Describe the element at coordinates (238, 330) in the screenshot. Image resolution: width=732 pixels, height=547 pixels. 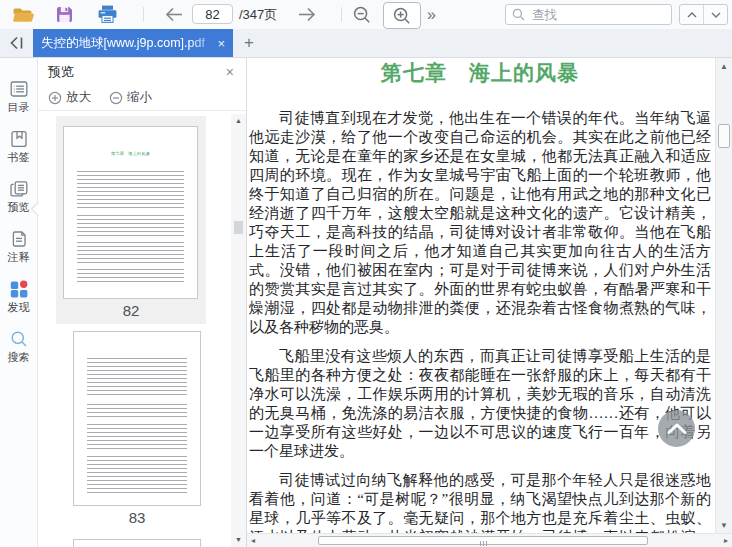
I see `thumbnail-scrollbar: ▲ ▼` at that location.